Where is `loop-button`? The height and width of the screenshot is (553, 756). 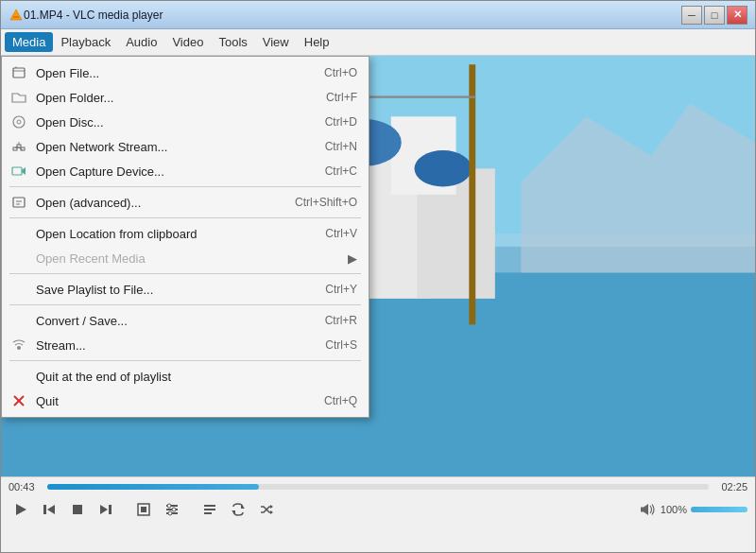
loop-button is located at coordinates (238, 510).